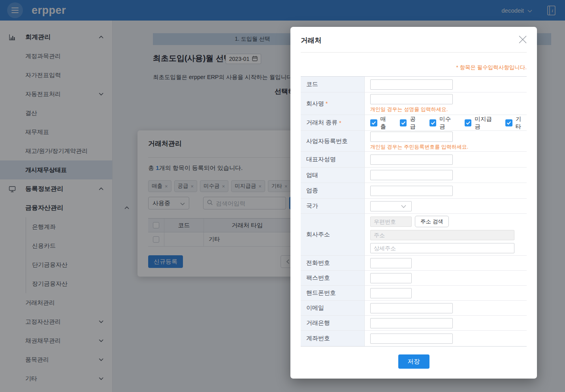 This screenshot has width=565, height=392. Describe the element at coordinates (414, 160) in the screenshot. I see `row-ceo-name: 대표자성명` at that location.